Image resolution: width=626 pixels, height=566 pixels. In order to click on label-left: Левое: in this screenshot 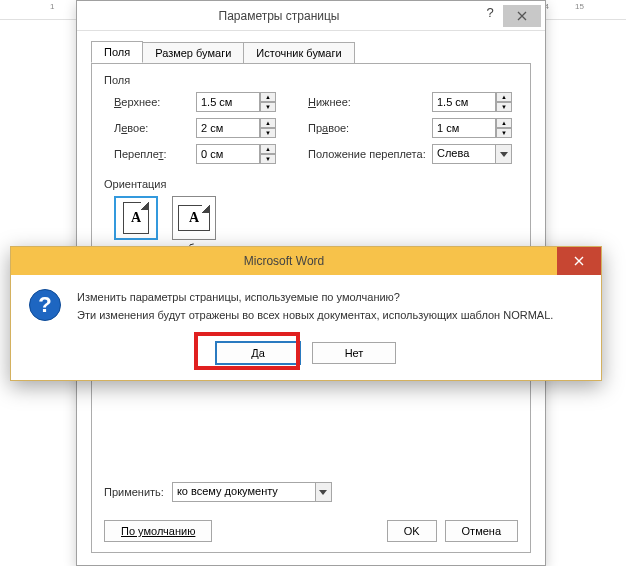, I will do `click(153, 128)`.